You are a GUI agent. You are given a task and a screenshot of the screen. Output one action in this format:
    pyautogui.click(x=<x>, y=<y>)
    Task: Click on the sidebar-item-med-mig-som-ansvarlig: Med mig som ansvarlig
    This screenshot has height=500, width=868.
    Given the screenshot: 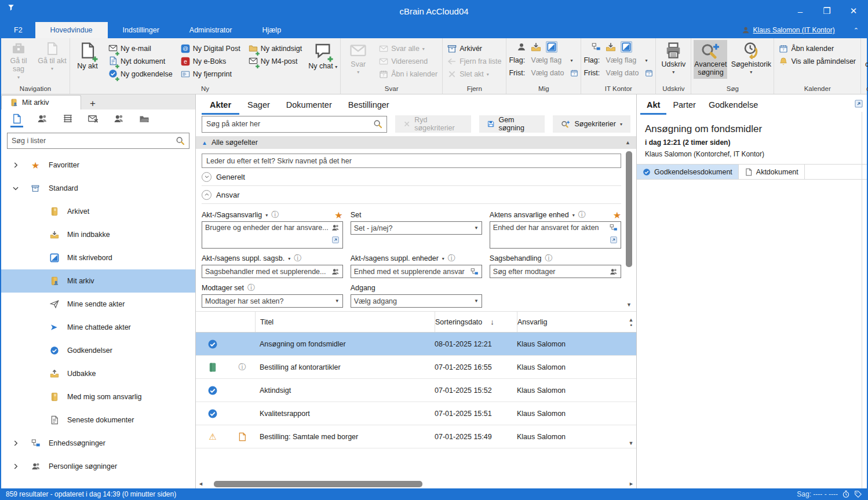 What is the action you would take?
    pyautogui.click(x=99, y=397)
    